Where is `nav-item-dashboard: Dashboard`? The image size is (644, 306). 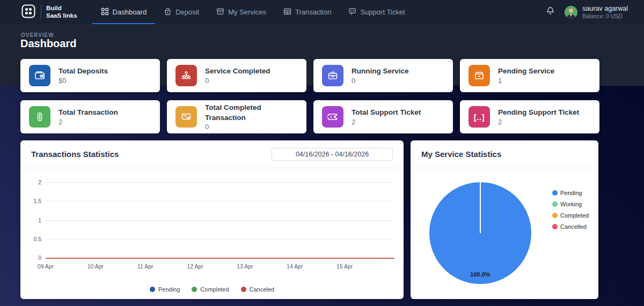
nav-item-dashboard: Dashboard is located at coordinates (124, 12).